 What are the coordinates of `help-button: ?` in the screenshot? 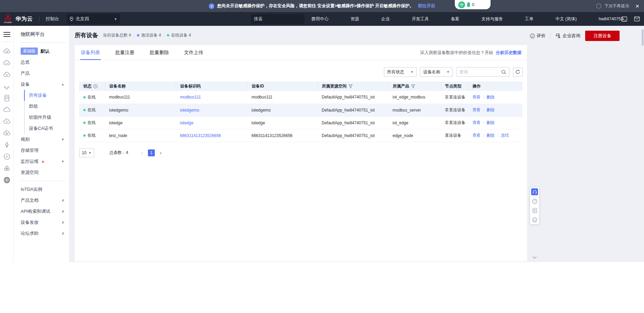 It's located at (535, 201).